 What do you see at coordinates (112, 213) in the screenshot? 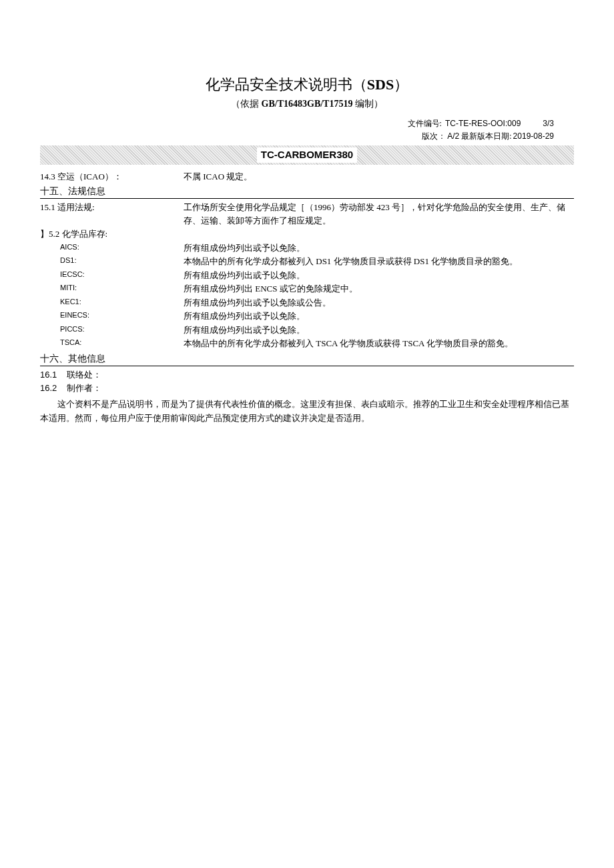
I see `applicable-regulations-label: 15.1 适用法规:` at bounding box center [112, 213].